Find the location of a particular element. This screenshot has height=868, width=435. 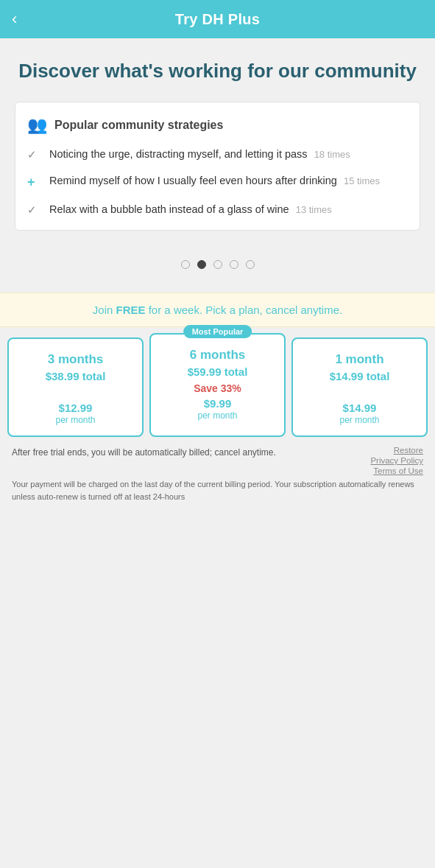

hero-text: Discover what's working for our communit… is located at coordinates (218, 71).